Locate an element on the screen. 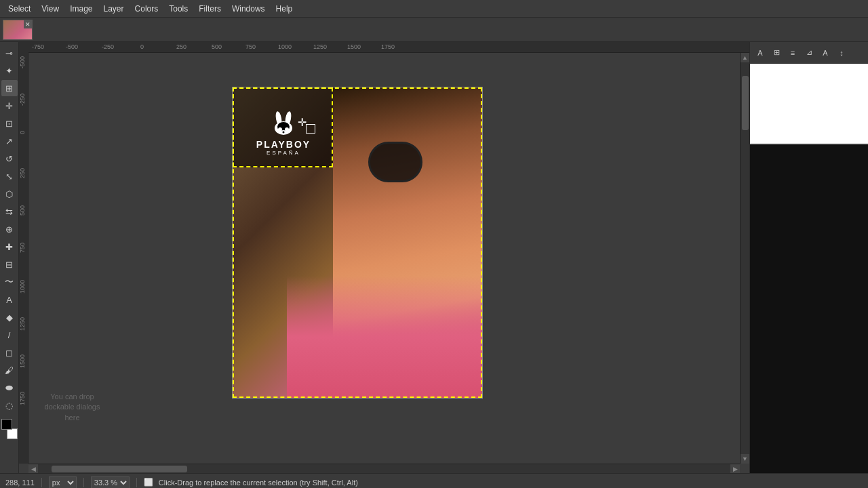 Image resolution: width=868 pixels, height=488 pixels. vertical-ruler: -500 -250 0 250 500 750 1000 1250 1500 1… is located at coordinates (24, 258).